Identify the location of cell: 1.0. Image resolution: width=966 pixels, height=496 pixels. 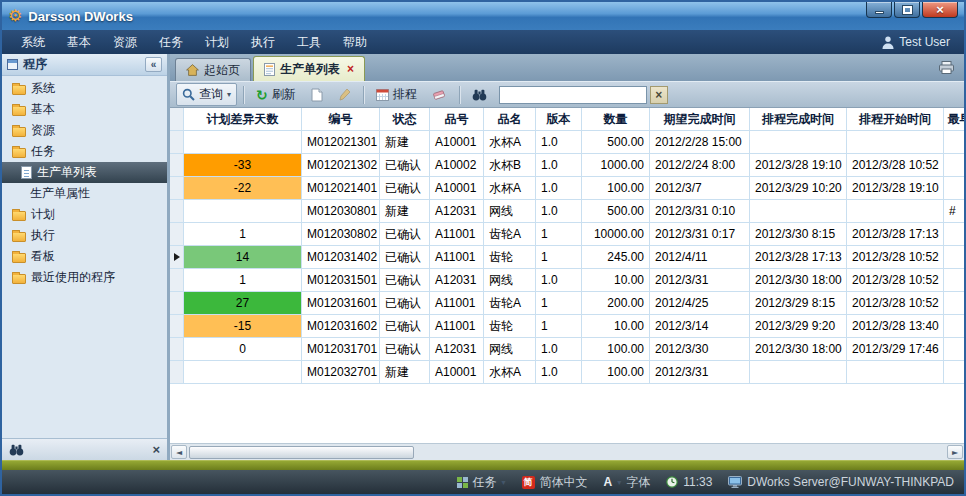
(559, 188).